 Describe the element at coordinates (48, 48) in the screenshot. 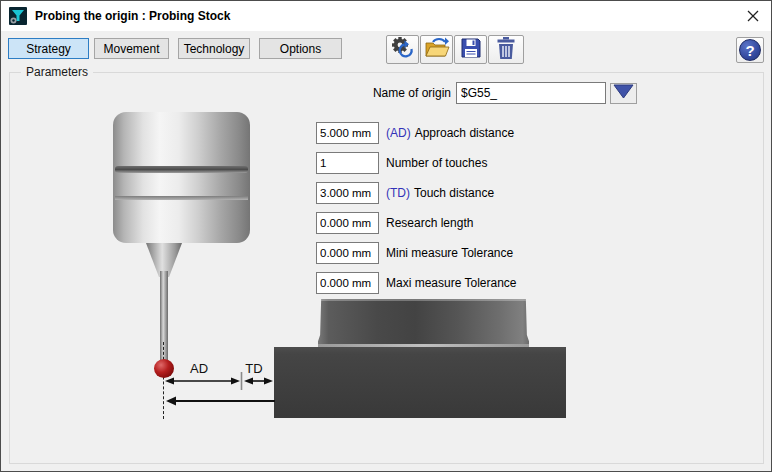

I see `tab-strategy: Strategy` at that location.